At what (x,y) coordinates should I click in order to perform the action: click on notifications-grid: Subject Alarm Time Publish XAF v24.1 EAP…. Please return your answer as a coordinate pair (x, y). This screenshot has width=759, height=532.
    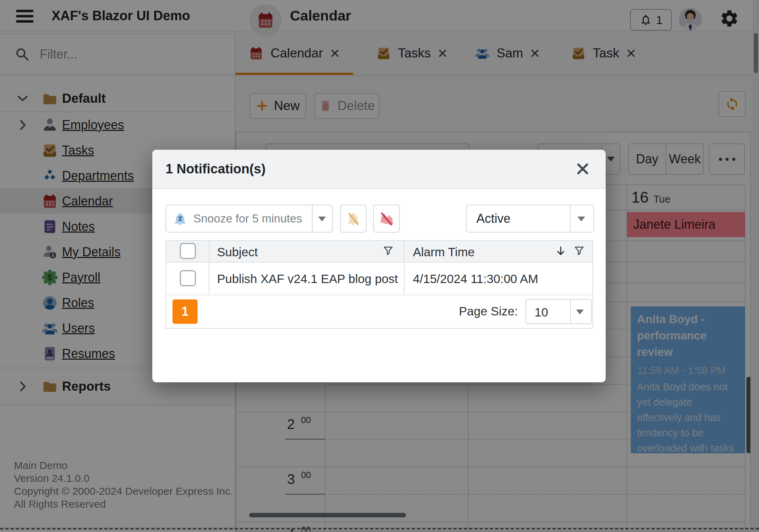
    Looking at the image, I should click on (379, 284).